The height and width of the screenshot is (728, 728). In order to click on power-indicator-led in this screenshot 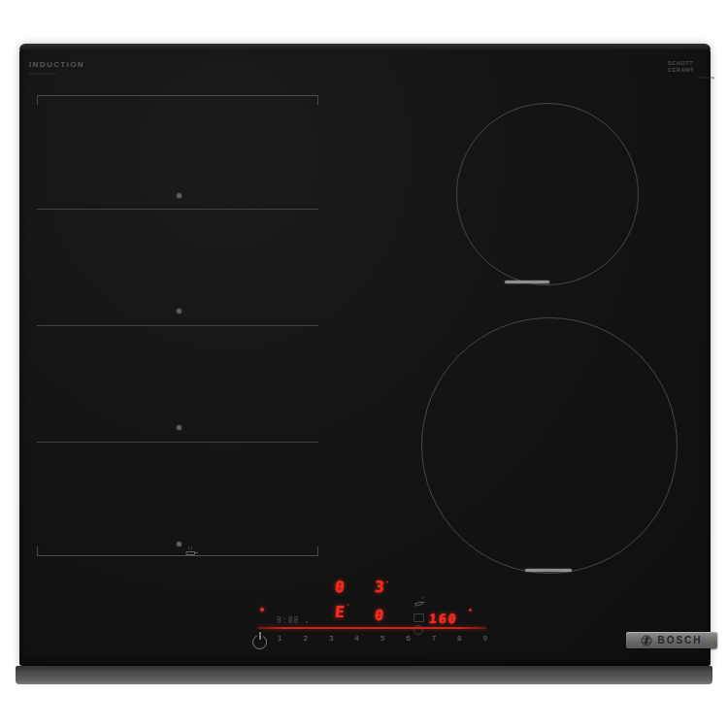, I will do `click(262, 610)`.